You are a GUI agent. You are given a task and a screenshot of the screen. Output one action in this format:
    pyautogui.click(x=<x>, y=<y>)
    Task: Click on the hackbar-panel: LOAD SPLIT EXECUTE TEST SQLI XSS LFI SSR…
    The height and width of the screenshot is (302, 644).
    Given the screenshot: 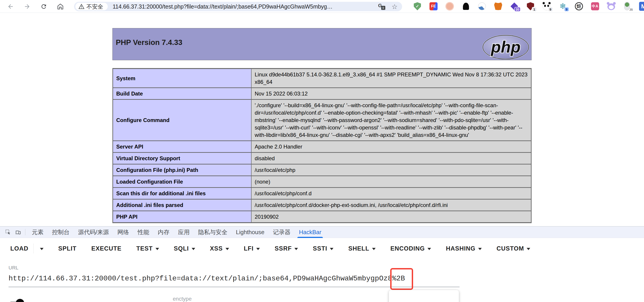 What is the action you would take?
    pyautogui.click(x=322, y=265)
    